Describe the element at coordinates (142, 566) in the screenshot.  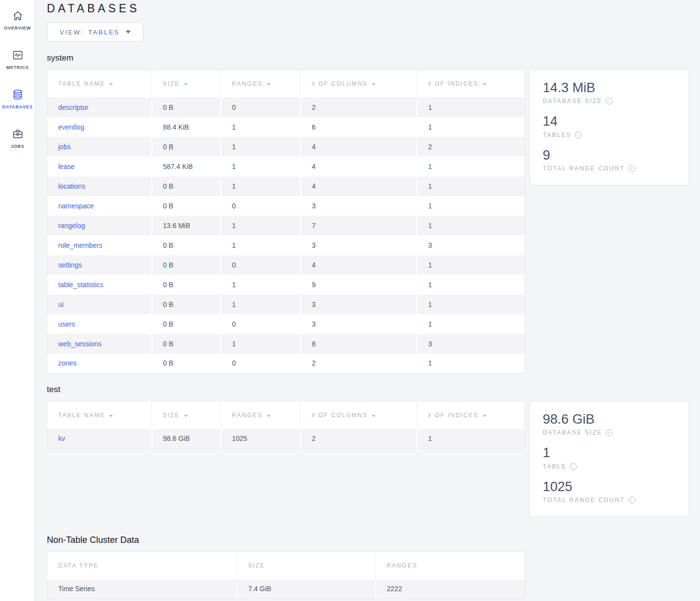
I see `column-header: DATA TYPE` at that location.